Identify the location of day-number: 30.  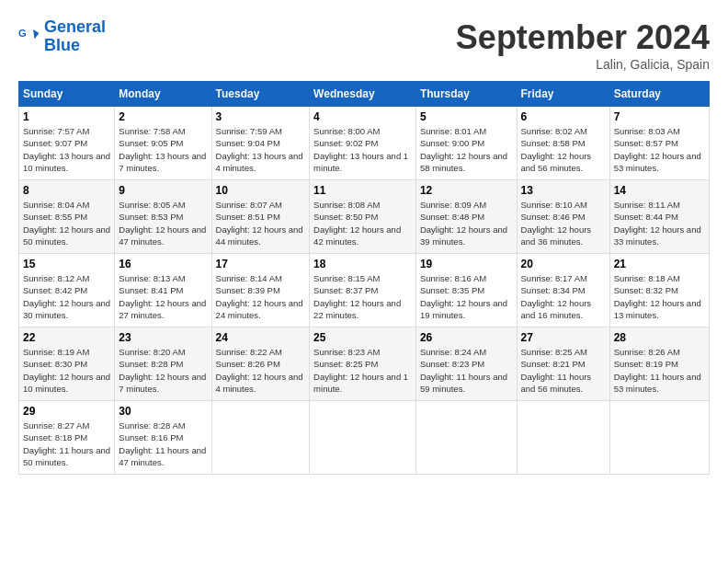
(163, 411).